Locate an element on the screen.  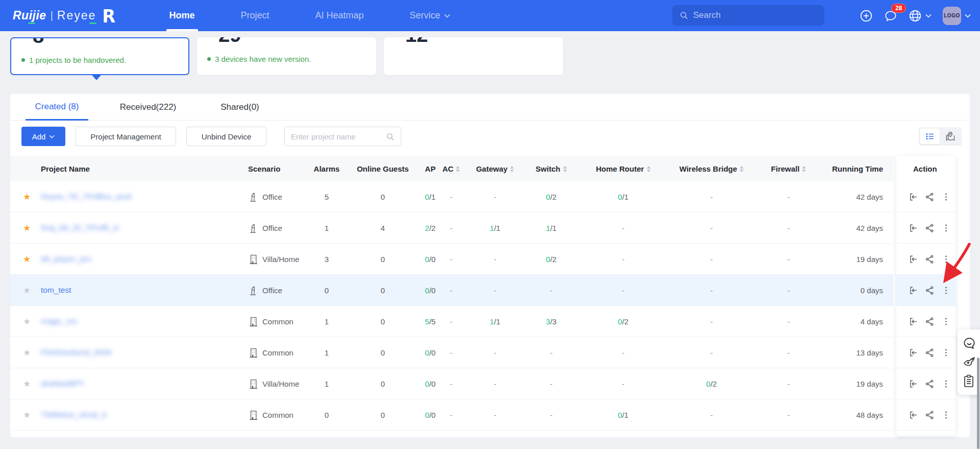
project-search-input is located at coordinates (334, 137).